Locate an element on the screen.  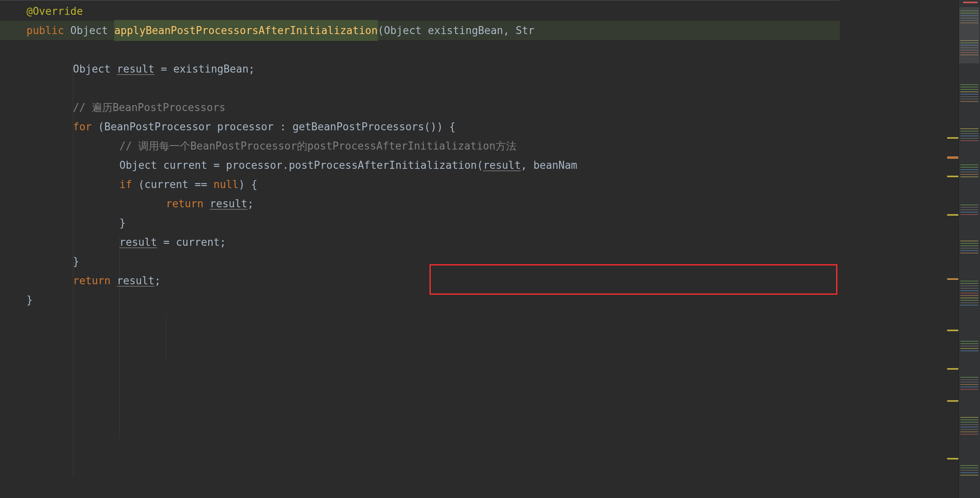
code-text: (BeanPostProcessor processor : getBeanPo… is located at coordinates (274, 127).